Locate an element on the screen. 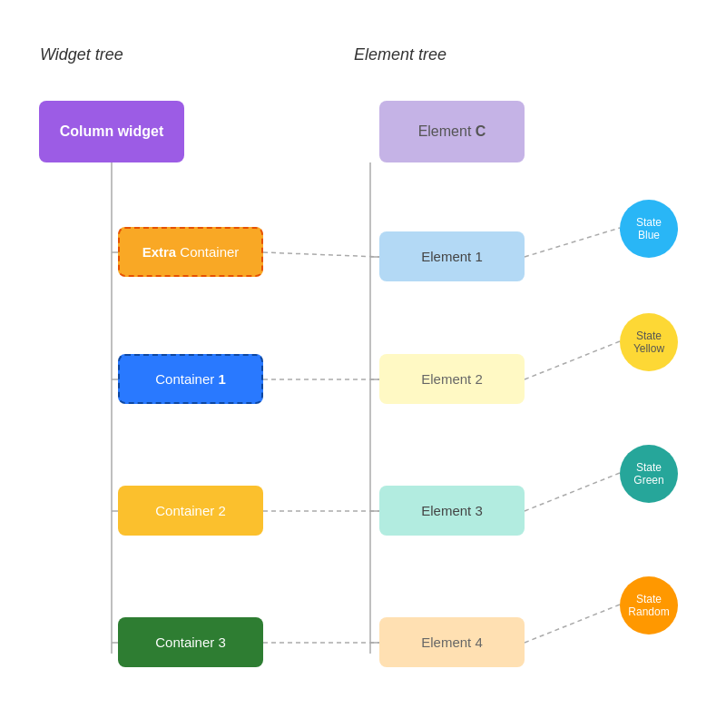 This screenshot has height=728, width=726. element-tree-title: Element tree is located at coordinates (400, 54).